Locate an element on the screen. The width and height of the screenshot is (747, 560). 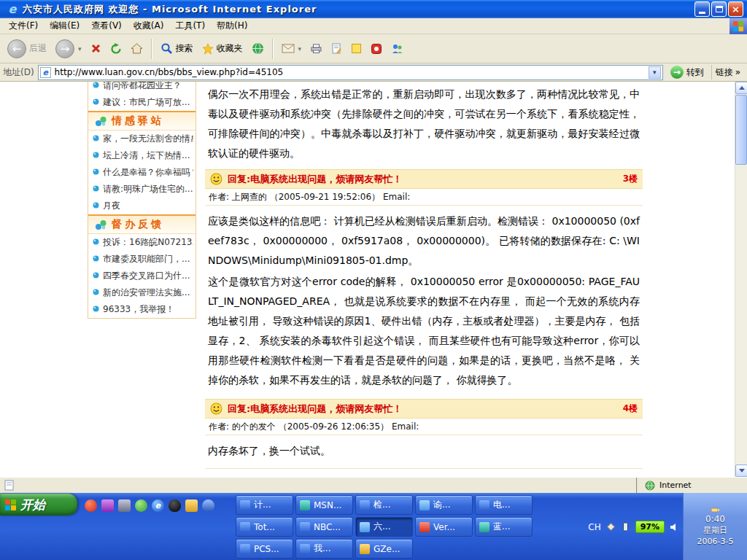
address-input: e http://www.luan.gov.cn/bbs/bbs_view.ph… is located at coordinates (350, 73).